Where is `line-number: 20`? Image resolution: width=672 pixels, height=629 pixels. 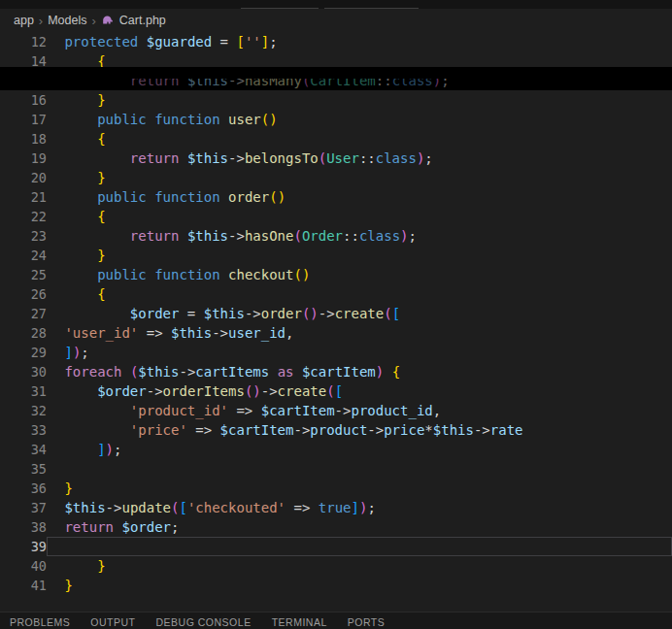
line-number: 20 is located at coordinates (23, 178).